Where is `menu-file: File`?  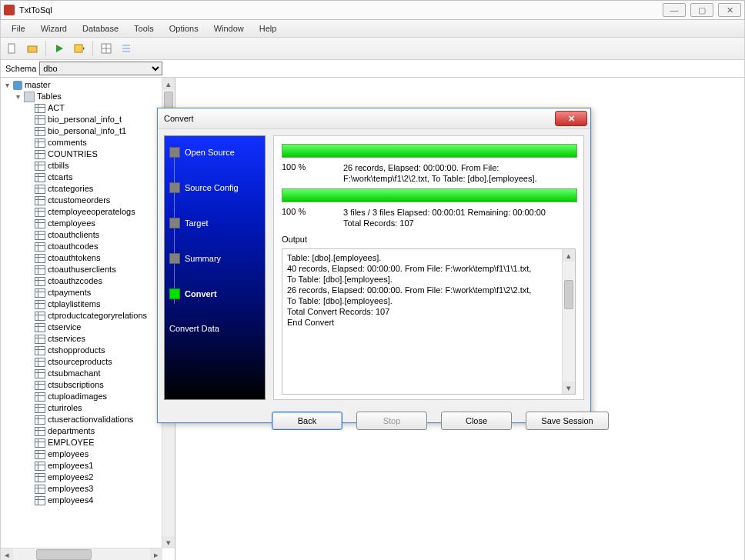 menu-file: File is located at coordinates (18, 28).